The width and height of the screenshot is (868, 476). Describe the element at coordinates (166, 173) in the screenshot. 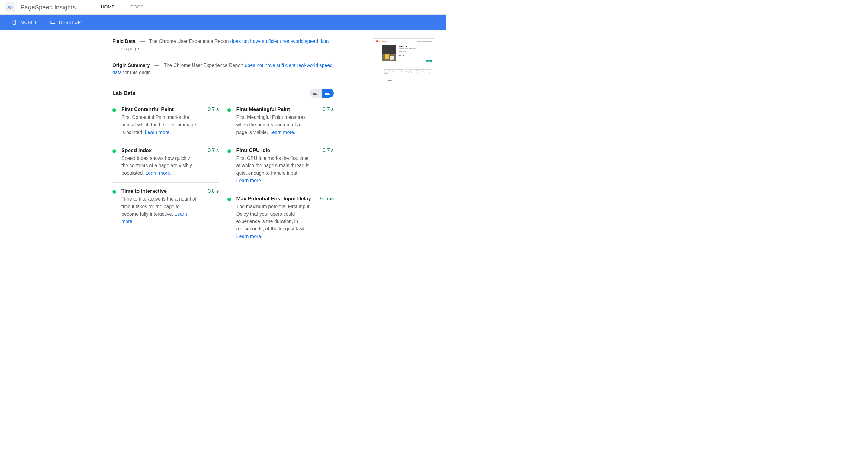

I see `metrics-col-left: First Contentful Paint 0.7 s First Conte…` at that location.